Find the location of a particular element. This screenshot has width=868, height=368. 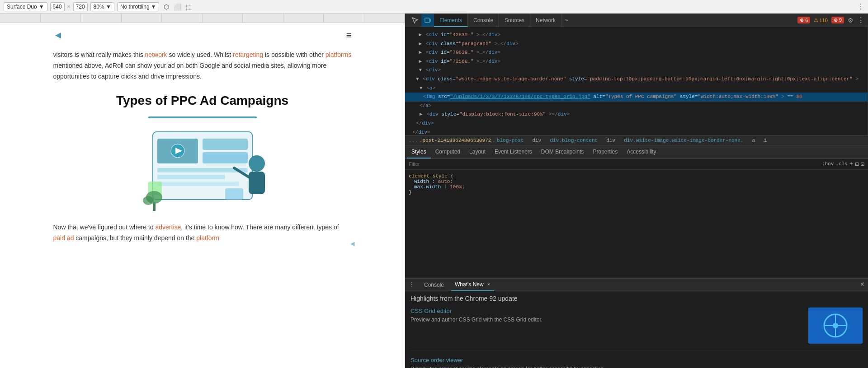

styles-tab-accessibility: Accessibility is located at coordinates (641, 152).